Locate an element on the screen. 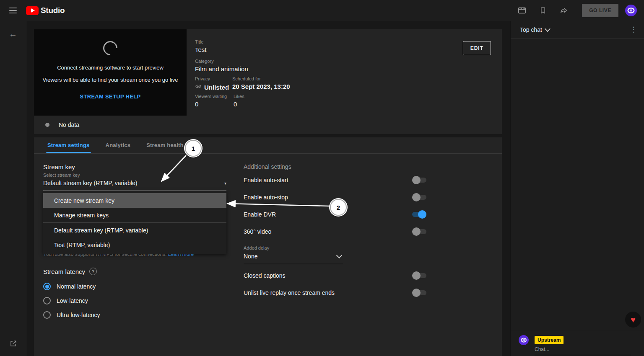  open-in-new-icon is located at coordinates (13, 343).